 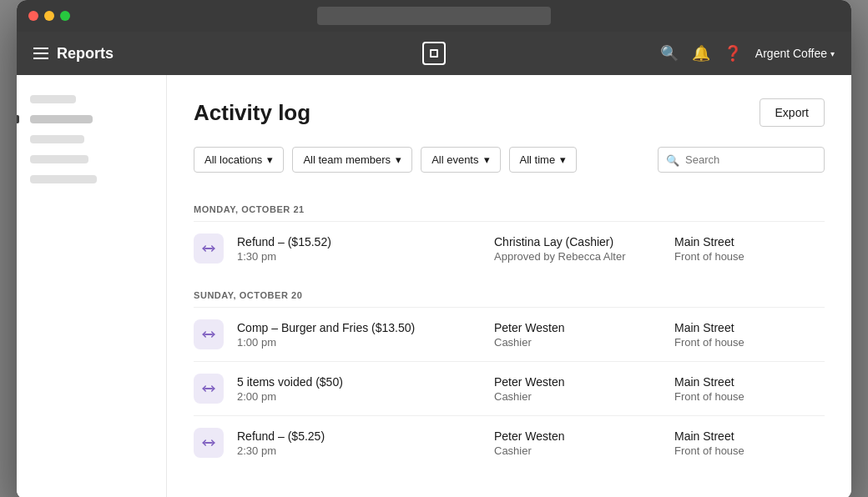 I want to click on events-filter: All events ▾, so click(x=461, y=160).